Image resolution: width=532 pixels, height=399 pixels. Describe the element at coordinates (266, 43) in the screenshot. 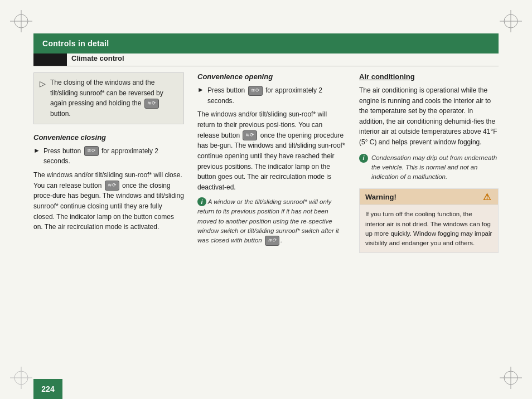

I see `header-bar: Controls in detail` at that location.